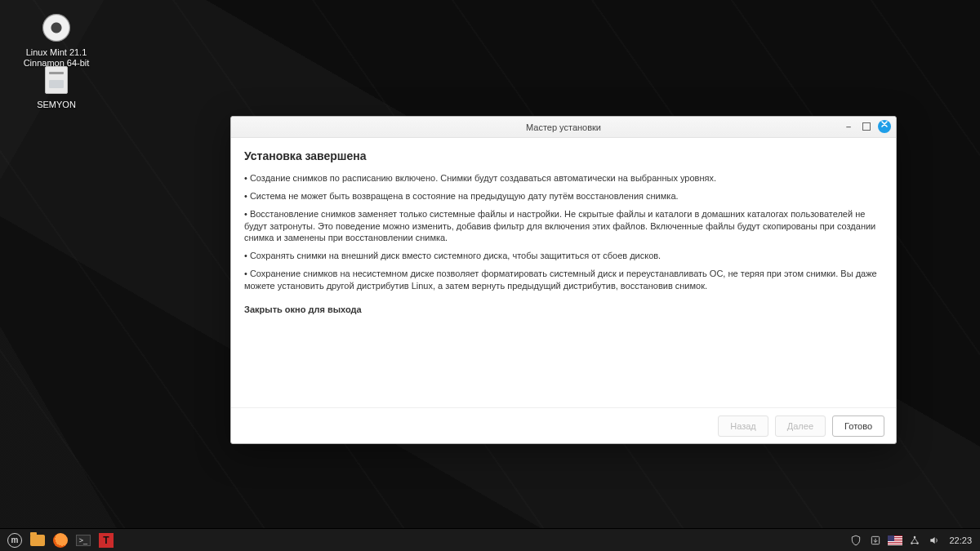  Describe the element at coordinates (564, 425) in the screenshot. I see `window-footer: Назад Далее Готово` at that location.